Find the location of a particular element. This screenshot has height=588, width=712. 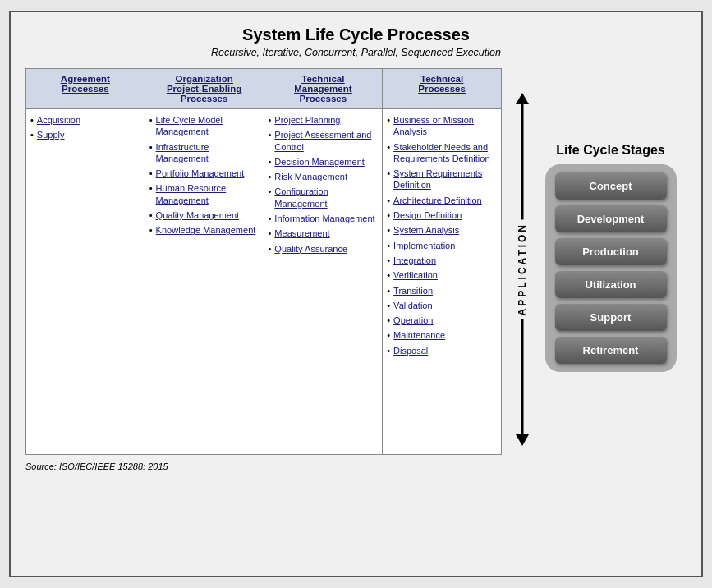

list-item: Disposal is located at coordinates (442, 351).